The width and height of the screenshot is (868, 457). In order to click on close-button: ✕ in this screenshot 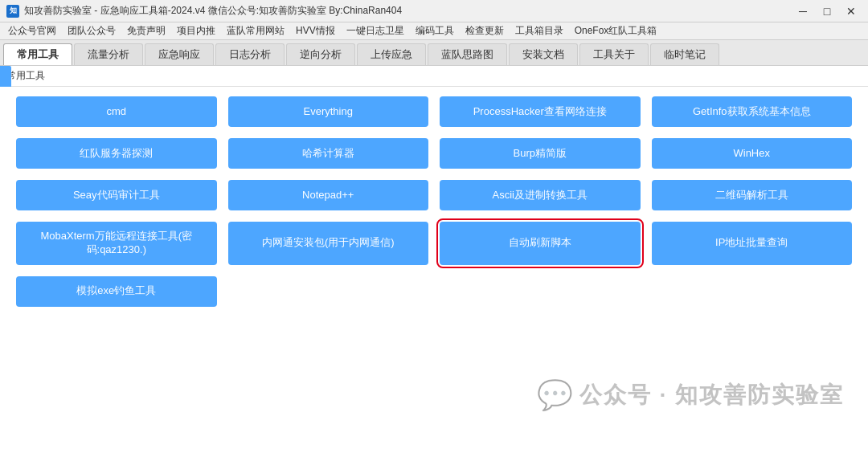, I will do `click(851, 11)`.